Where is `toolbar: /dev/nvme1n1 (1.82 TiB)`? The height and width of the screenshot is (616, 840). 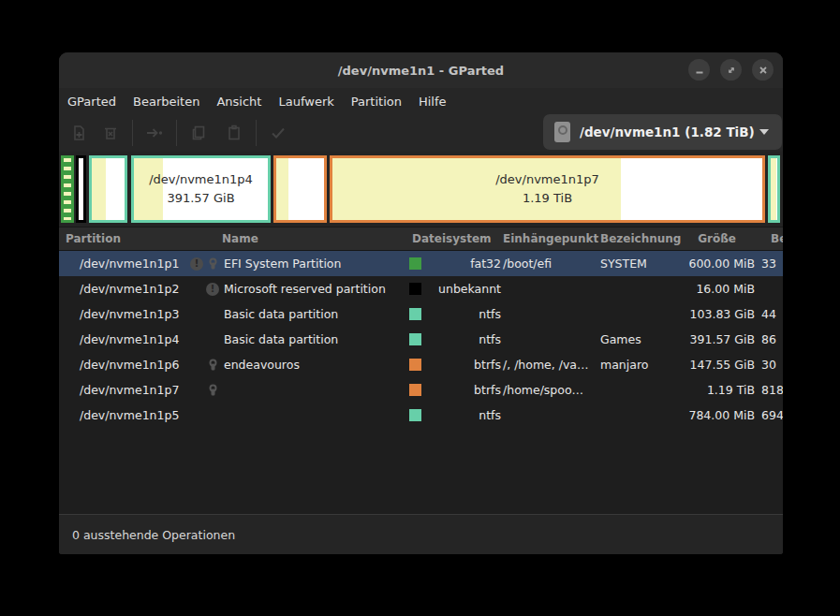
toolbar: /dev/nvme1n1 (1.82 TiB) is located at coordinates (421, 133).